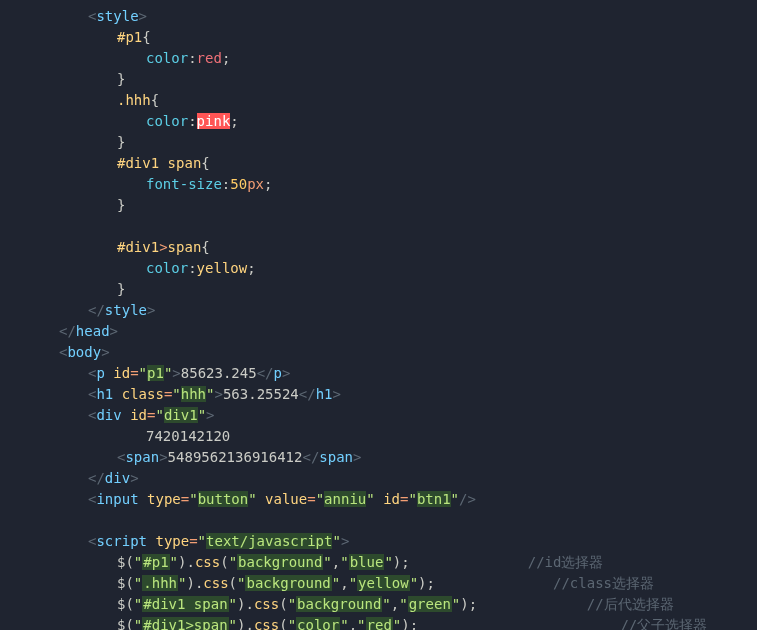 This screenshot has height=630, width=757. I want to click on code-line: #p1{, so click(394, 38).